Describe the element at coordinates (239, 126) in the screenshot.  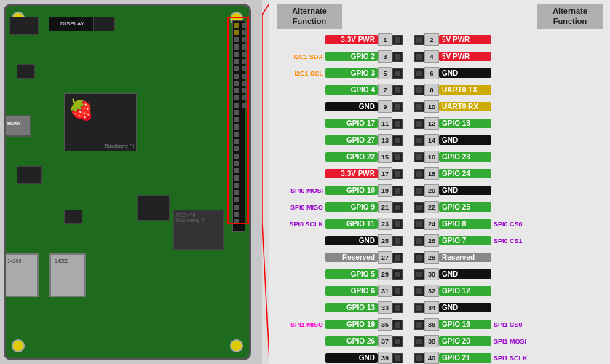
I see `gpio-pin-strip` at that location.